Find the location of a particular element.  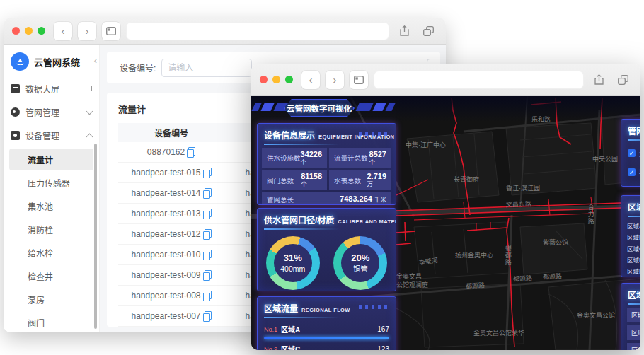

sidebar-menu-item: 数据大屏 is located at coordinates (51, 89).